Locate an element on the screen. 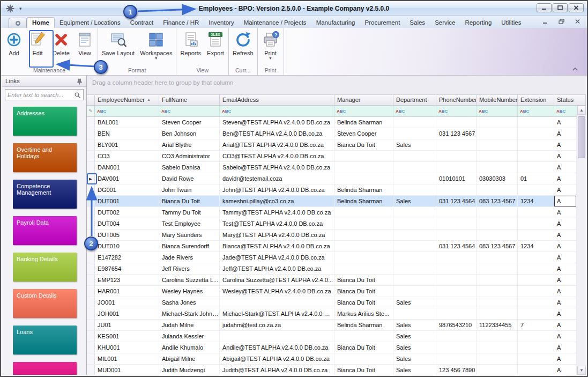  cell-extension: 1234 is located at coordinates (536, 246).